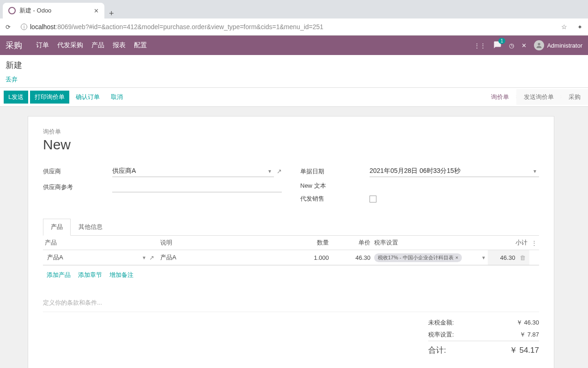  I want to click on close-tab-icon: ✕, so click(96, 11).